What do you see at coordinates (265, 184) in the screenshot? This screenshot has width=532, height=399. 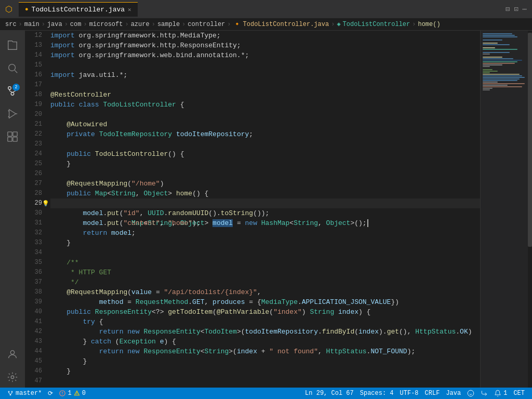 I see `code-line-27: @RequestMapping("/home")` at bounding box center [265, 184].